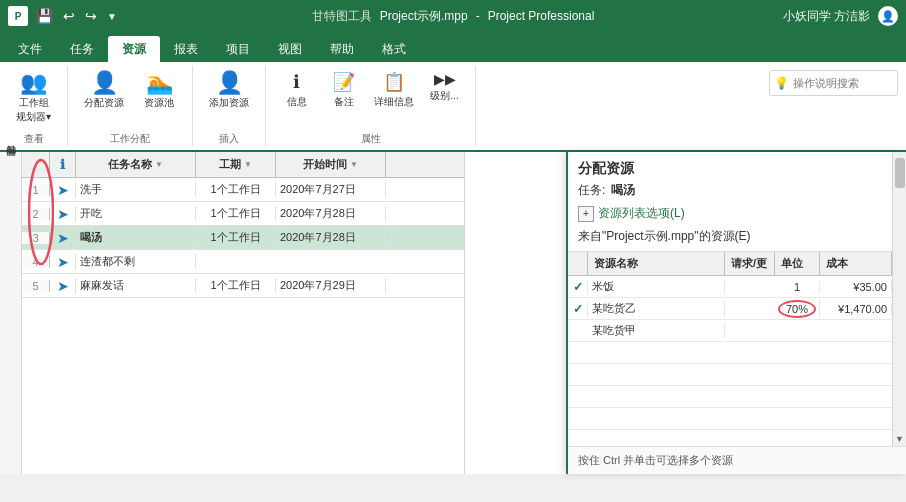  What do you see at coordinates (36, 164) in the screenshot?
I see `th-row-num` at bounding box center [36, 164].